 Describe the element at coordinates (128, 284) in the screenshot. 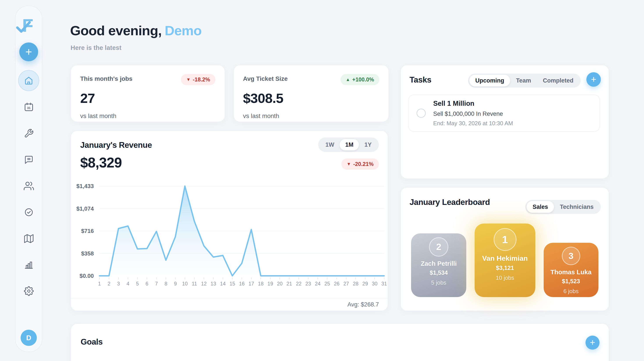

I see `svg-text: 4` at that location.